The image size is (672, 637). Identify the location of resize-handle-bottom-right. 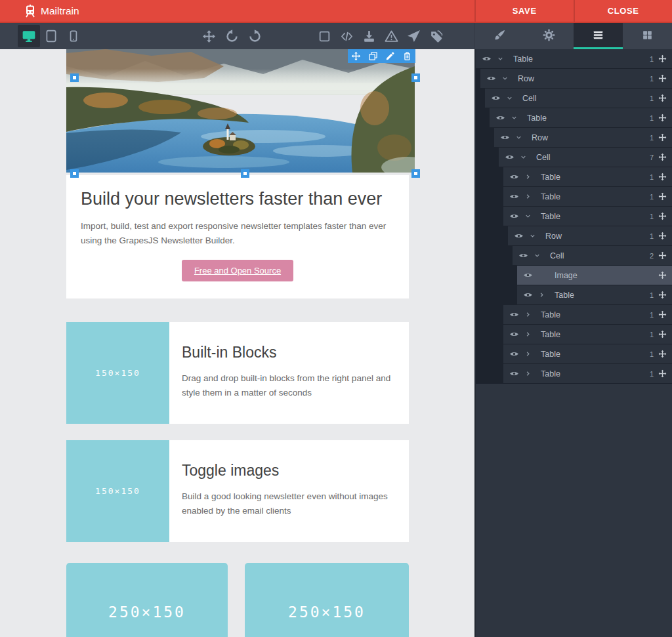
(416, 173).